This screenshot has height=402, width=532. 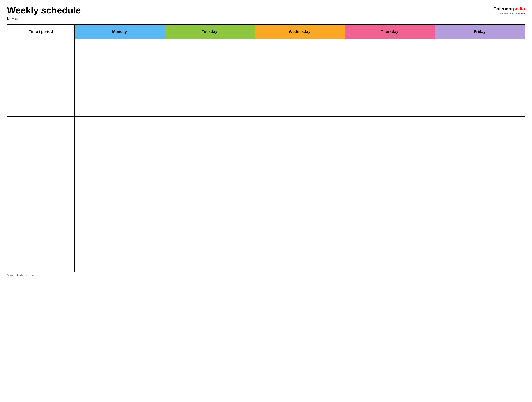 What do you see at coordinates (266, 275) in the screenshot?
I see `footer: © www.calendarpedia.com` at bounding box center [266, 275].